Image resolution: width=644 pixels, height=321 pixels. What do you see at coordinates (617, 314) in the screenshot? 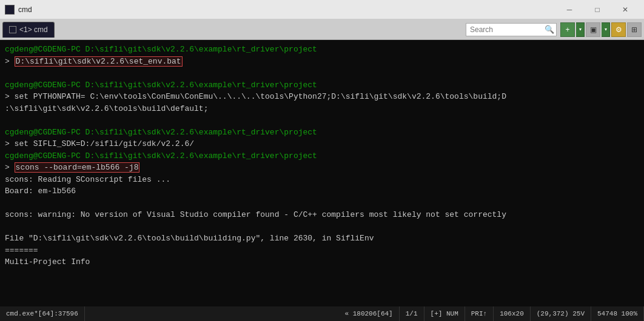
I see `status-chunk-6: 54748 100%` at bounding box center [617, 314].